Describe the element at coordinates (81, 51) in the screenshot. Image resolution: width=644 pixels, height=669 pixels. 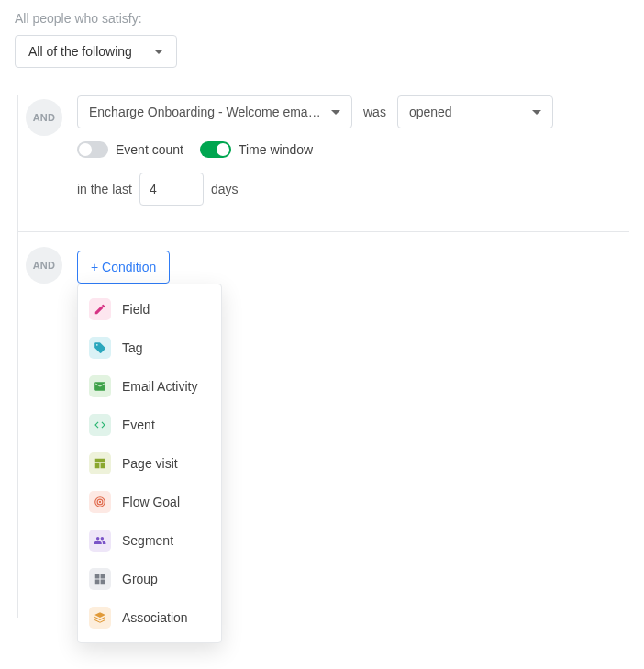
I see `combinator-label: All of the following` at that location.